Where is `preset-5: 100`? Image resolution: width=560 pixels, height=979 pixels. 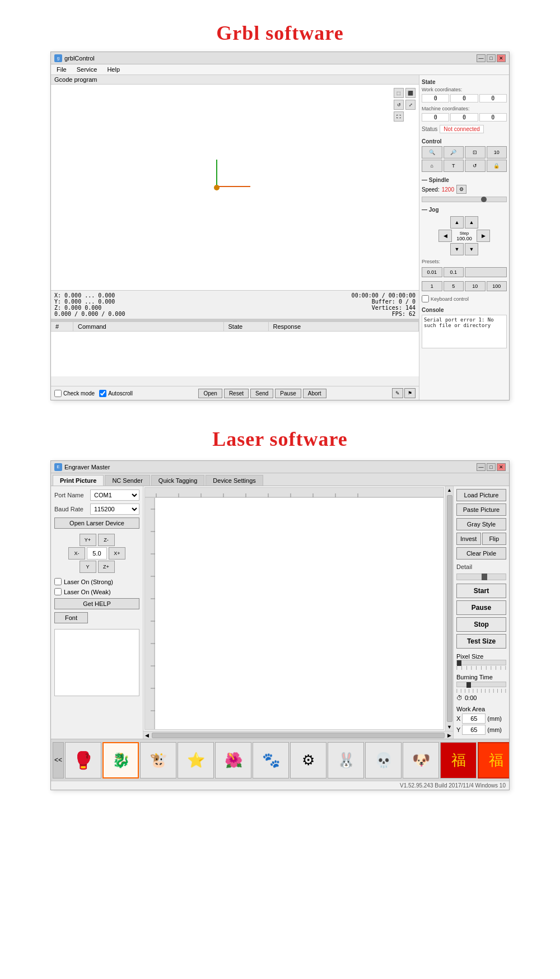 preset-5: 100 is located at coordinates (497, 286).